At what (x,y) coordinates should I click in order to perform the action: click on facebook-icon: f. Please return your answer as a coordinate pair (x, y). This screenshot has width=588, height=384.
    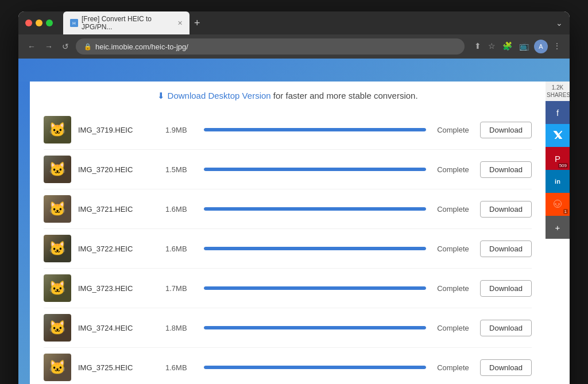
    Looking at the image, I should click on (558, 113).